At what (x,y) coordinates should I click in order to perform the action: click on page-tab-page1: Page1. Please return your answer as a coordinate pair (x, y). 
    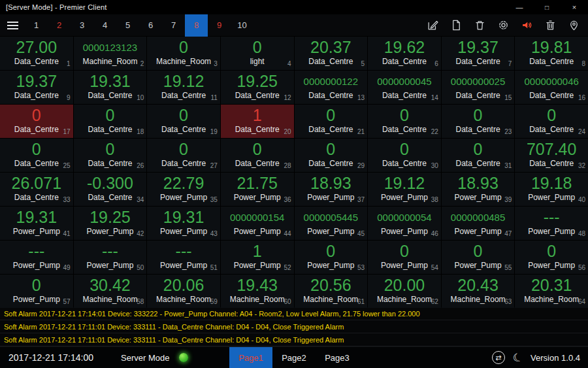
    Looking at the image, I should click on (251, 358).